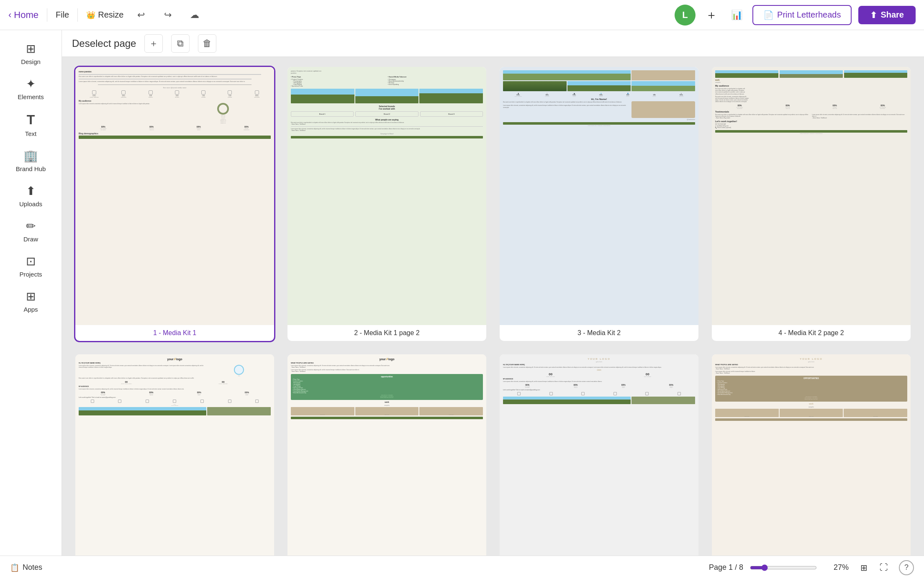  I want to click on zoom-slider, so click(783, 568).